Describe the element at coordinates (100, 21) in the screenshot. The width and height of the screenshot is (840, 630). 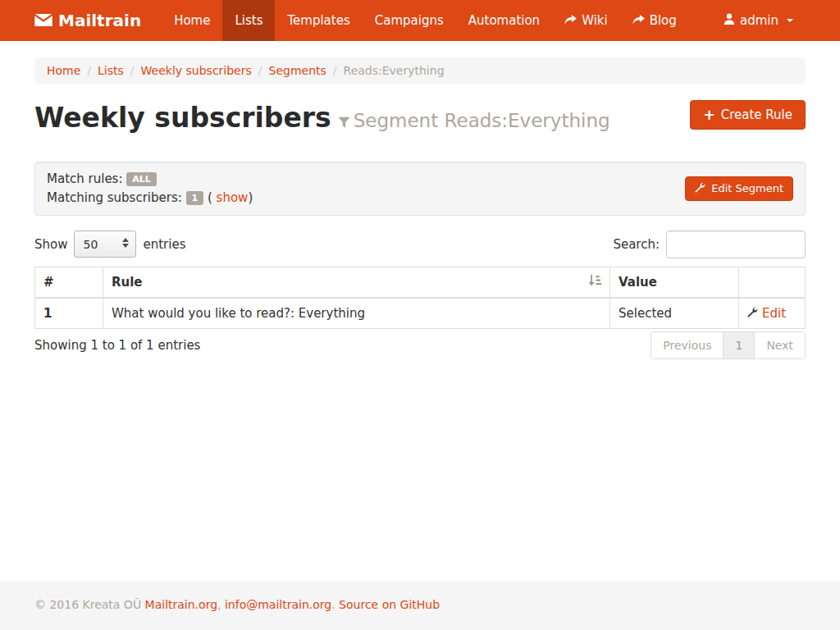
I see `brand-label: Mailtrain` at that location.